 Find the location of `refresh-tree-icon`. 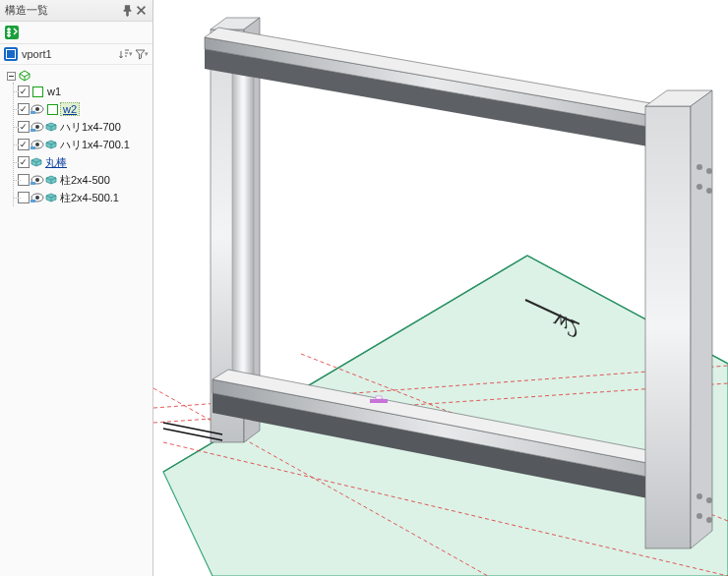

refresh-tree-icon is located at coordinates (12, 32).